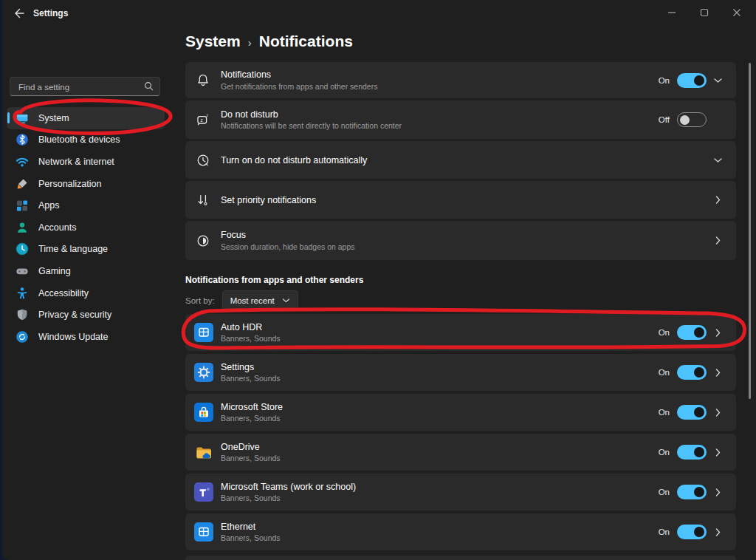 The width and height of the screenshot is (756, 560). I want to click on minimize-button, so click(672, 13).